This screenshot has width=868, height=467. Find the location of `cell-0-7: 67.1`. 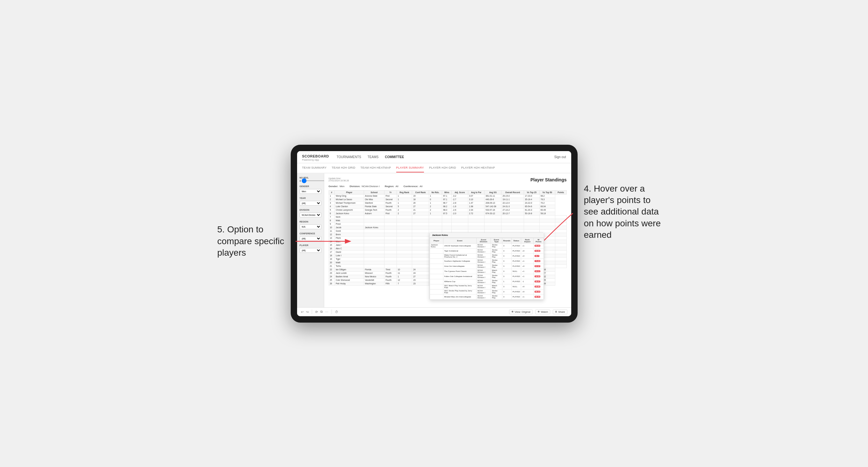

cell-0-7: 67.1 is located at coordinates (447, 196).